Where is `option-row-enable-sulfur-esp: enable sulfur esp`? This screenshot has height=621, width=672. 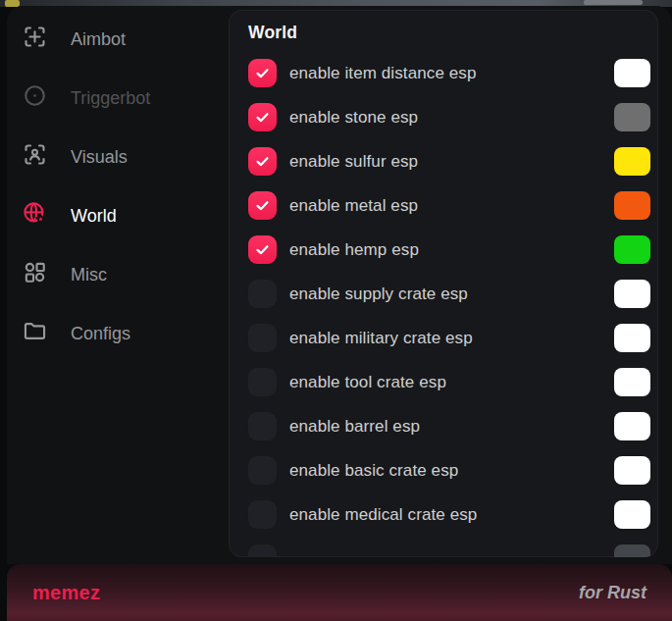 option-row-enable-sulfur-esp: enable sulfur esp is located at coordinates (443, 161).